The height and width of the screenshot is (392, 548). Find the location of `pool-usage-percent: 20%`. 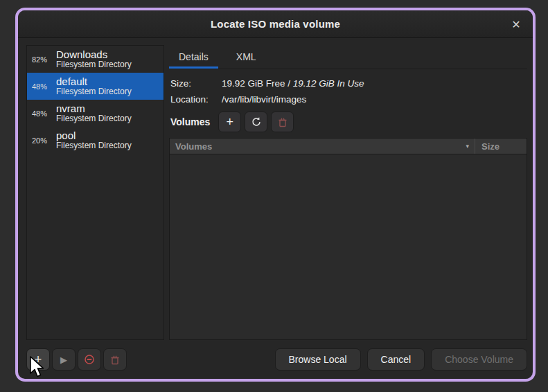

pool-usage-percent: 20% is located at coordinates (42, 141).